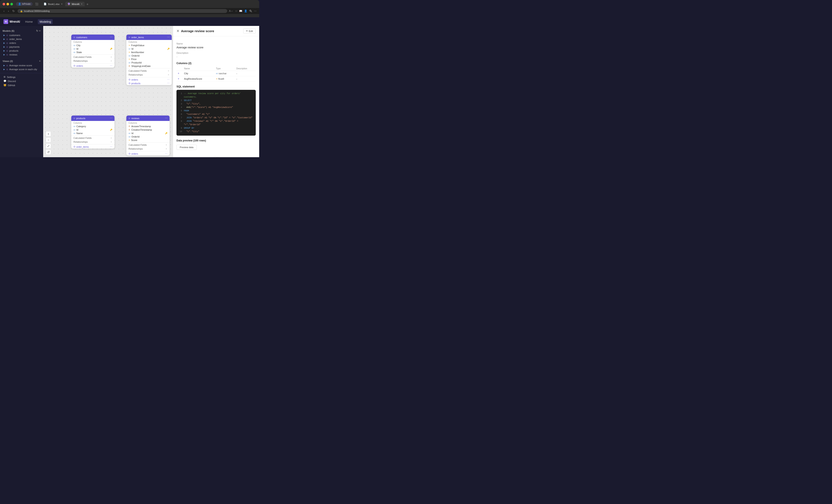 Image resolution: width=832 pixels, height=504 pixels. Describe the element at coordinates (168, 80) in the screenshot. I see `order-items-link-orders-menu: ⋯` at that location.